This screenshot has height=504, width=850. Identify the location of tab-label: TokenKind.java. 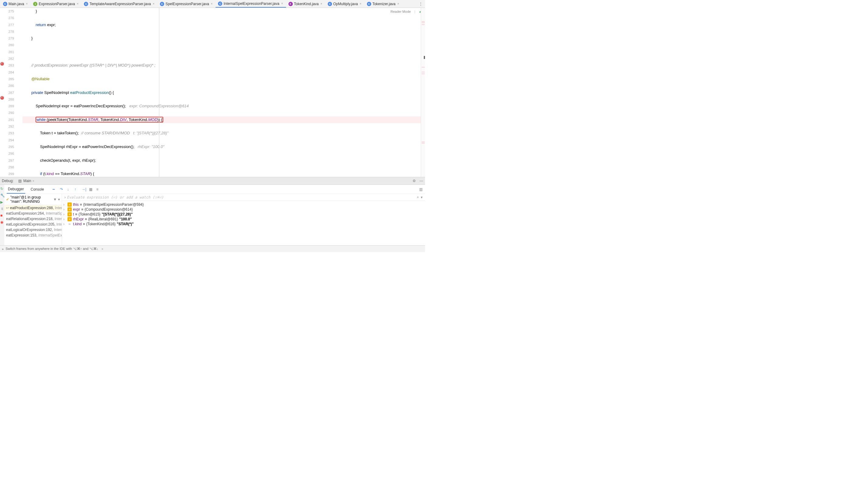
(306, 4).